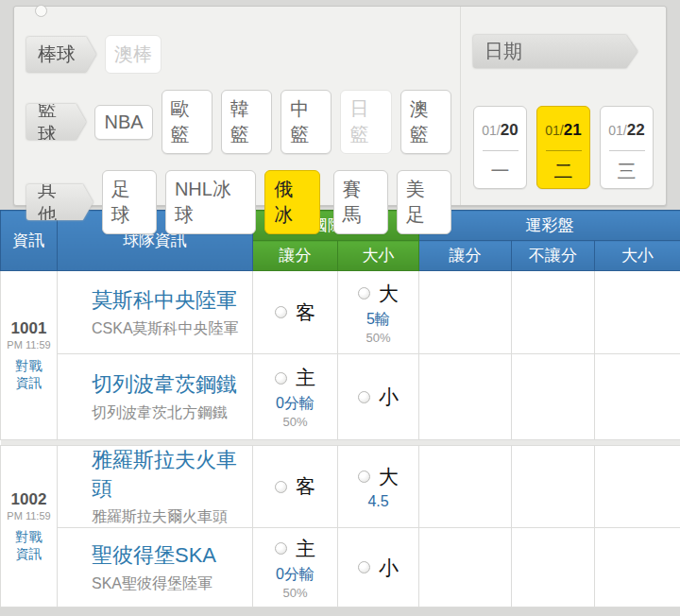 This screenshot has width=680, height=616. I want to click on column-header-intl-total: 大小, so click(379, 256).